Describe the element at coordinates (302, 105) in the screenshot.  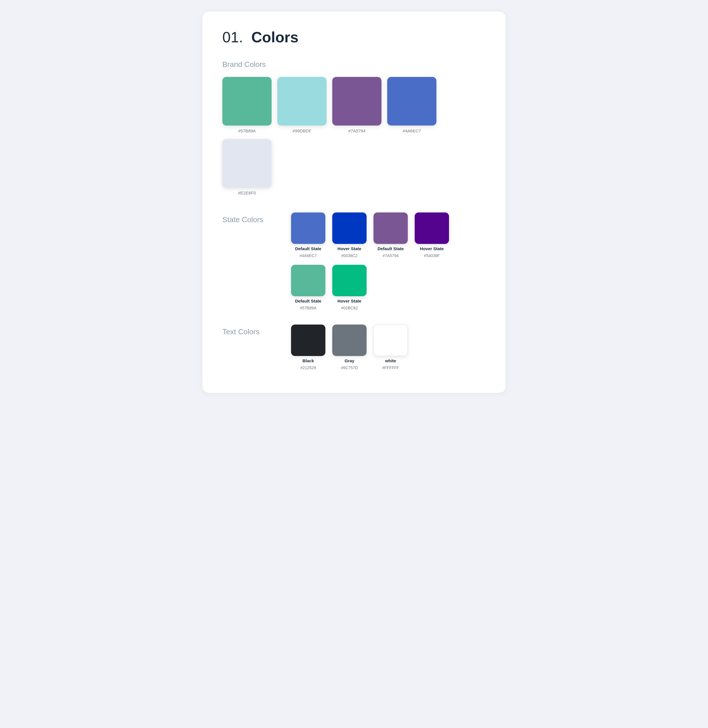
I see `brand-color-swatch-1: #99DBDF` at that location.